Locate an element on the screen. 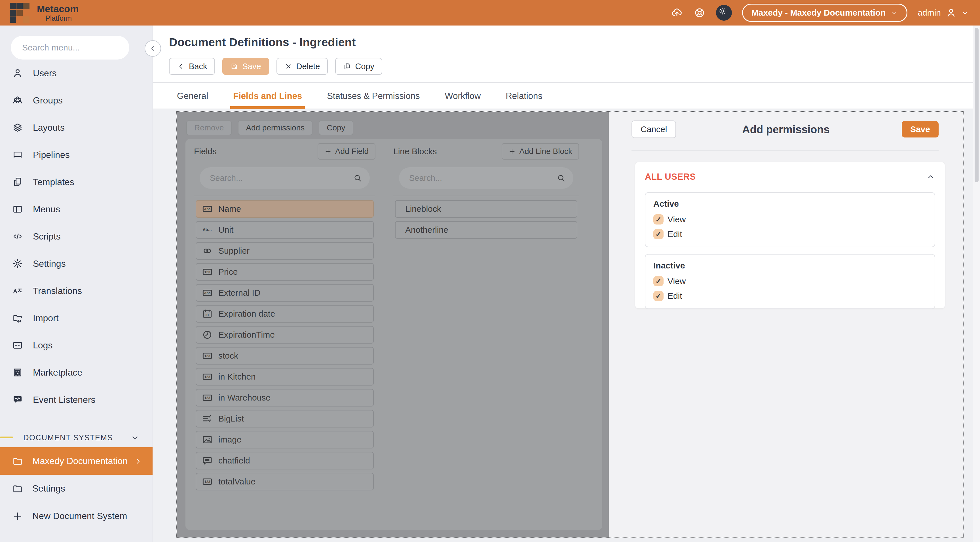  sidebar-item: Logs is located at coordinates (76, 345).